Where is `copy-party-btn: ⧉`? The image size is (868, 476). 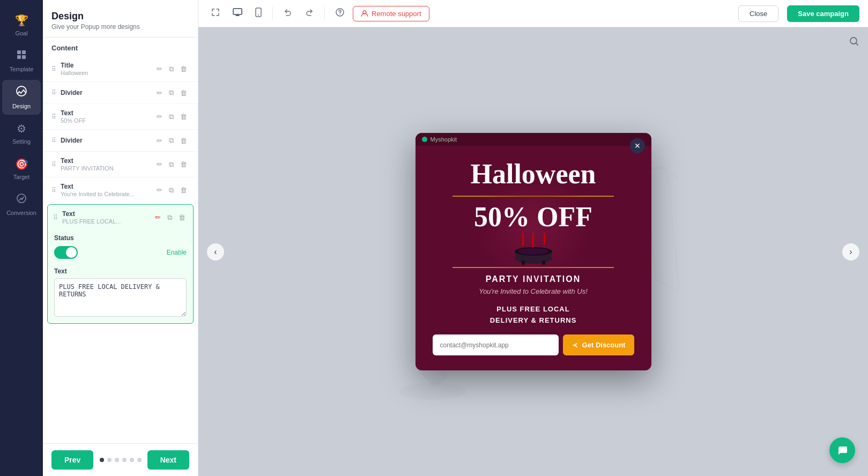
copy-party-btn: ⧉ is located at coordinates (172, 165).